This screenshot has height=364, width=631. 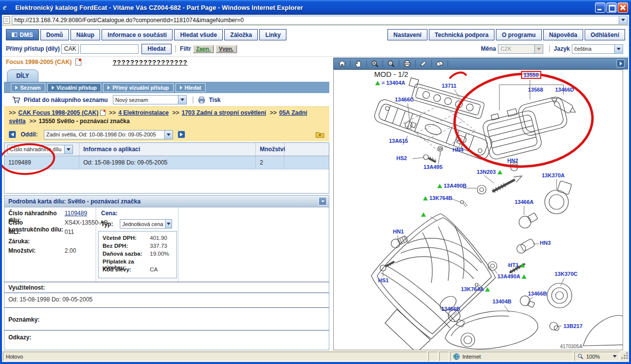 What do you see at coordinates (30, 134) in the screenshot?
I see `section-label: Oddíl:` at bounding box center [30, 134].